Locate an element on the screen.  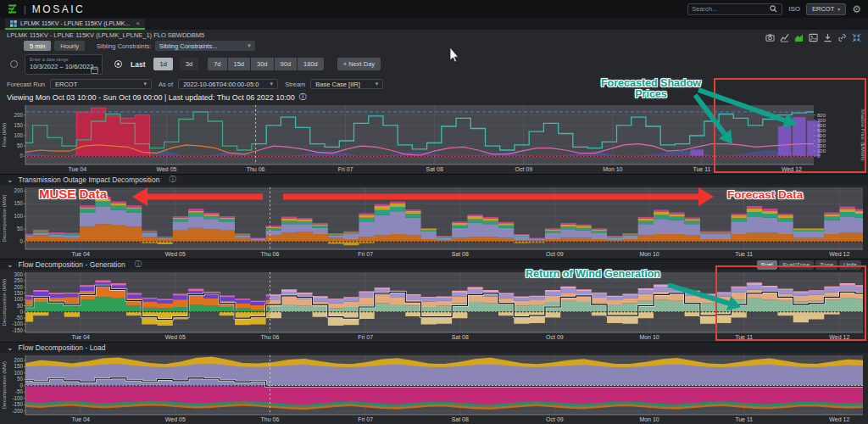
svg-text: 400 is located at coordinates (822, 136).